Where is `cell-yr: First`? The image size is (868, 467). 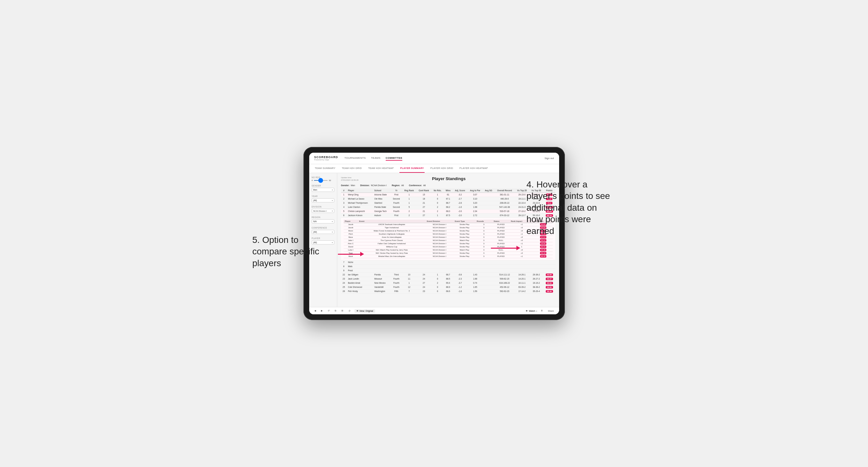
cell-yr: First is located at coordinates (396, 215).